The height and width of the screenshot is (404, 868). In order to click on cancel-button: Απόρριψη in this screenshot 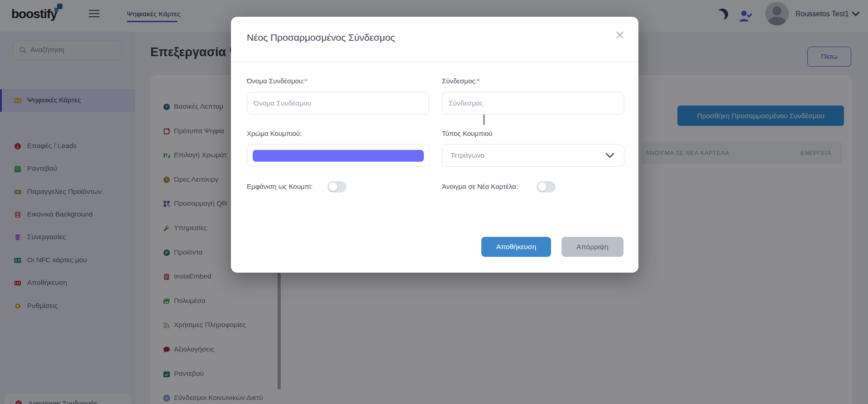, I will do `click(592, 247)`.